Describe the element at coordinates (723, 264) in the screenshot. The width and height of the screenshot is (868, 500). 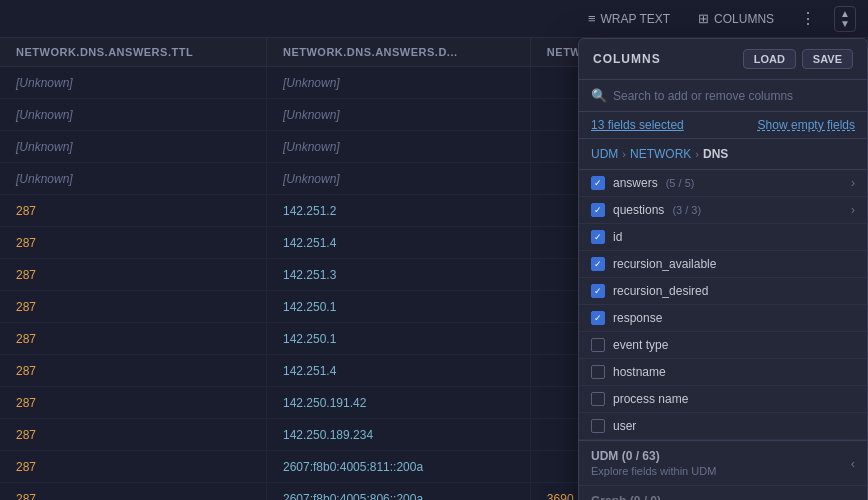
I see `checked-field-item: recursion_available` at that location.